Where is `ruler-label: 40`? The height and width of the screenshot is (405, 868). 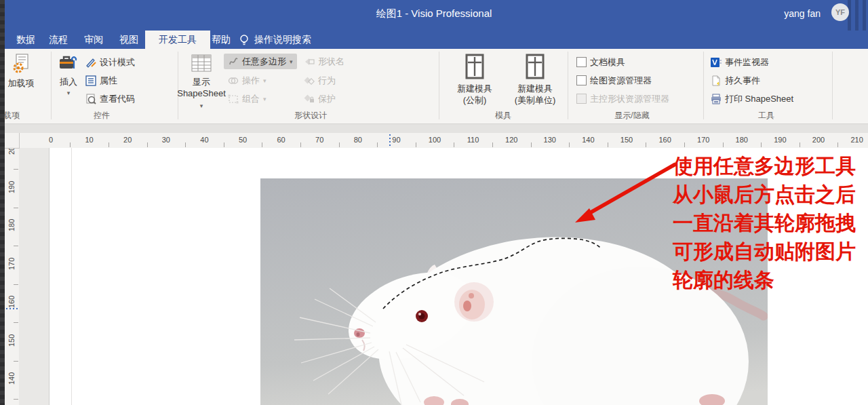
ruler-label: 40 is located at coordinates (204, 140).